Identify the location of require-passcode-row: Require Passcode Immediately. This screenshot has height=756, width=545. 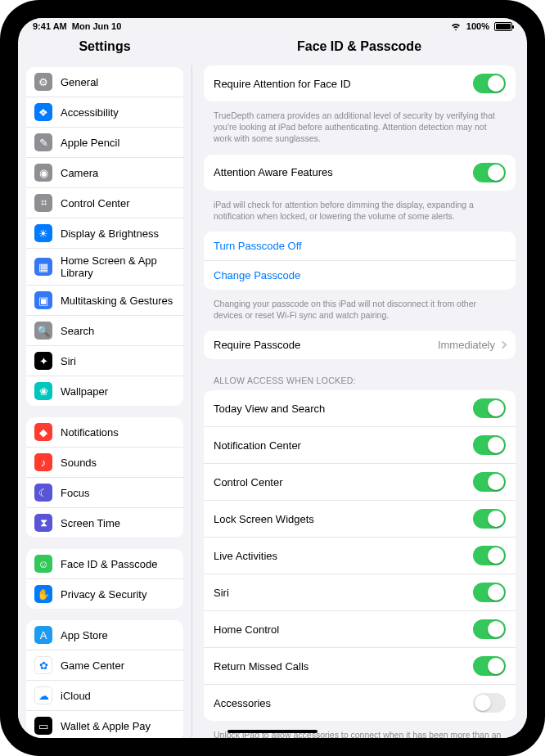
(360, 345).